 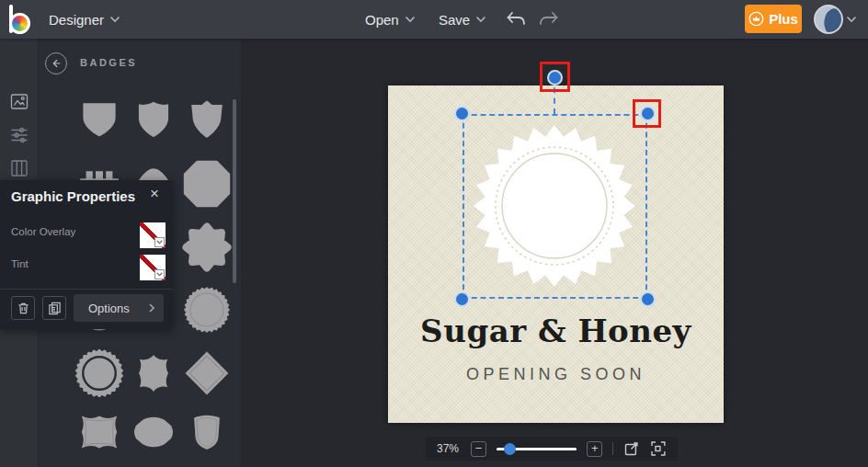 What do you see at coordinates (383, 20) in the screenshot?
I see `open-menu-label: Open` at bounding box center [383, 20].